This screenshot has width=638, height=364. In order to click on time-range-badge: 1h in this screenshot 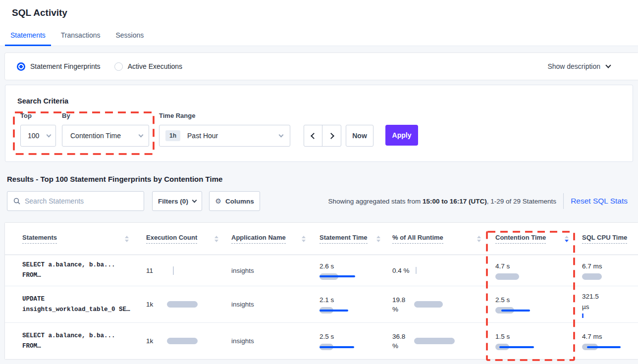, I will do `click(173, 136)`.